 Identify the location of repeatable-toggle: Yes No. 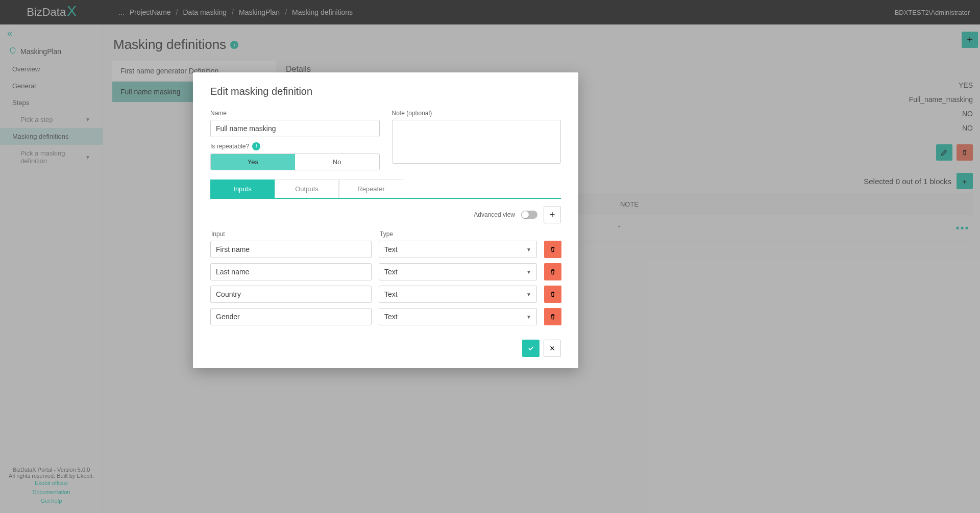
(295, 162).